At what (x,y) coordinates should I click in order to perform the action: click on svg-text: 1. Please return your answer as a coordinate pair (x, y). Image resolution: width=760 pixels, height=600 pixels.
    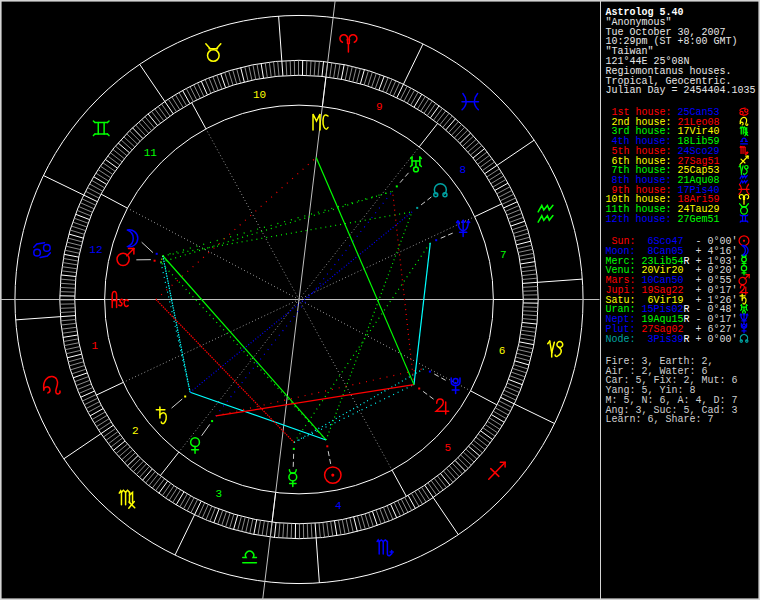
    Looking at the image, I should click on (94, 346).